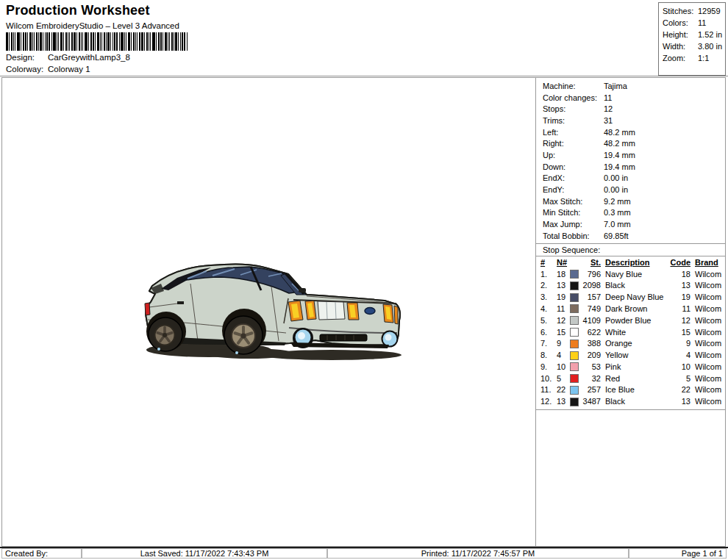 This screenshot has width=728, height=560. Describe the element at coordinates (549, 390) in the screenshot. I see `stop-row-num: 11.` at that location.